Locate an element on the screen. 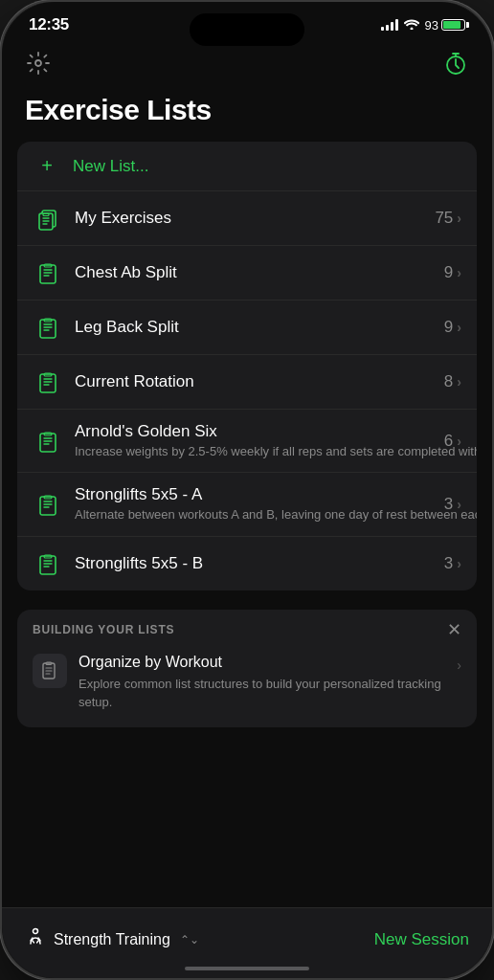  row-subtitle: Increase weights by 2.5-5% weekly if all… is located at coordinates (276, 452).